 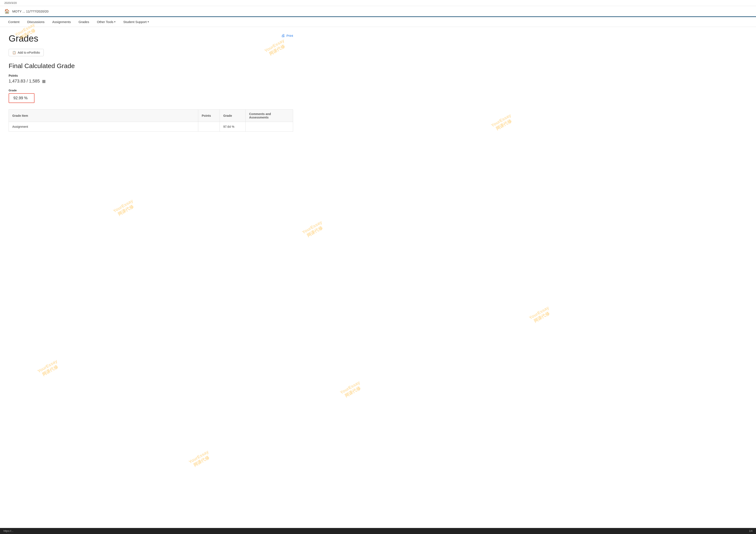 What do you see at coordinates (151, 83) in the screenshot?
I see `main-content: Grades 🖨 Print 📋 Add to ePortfolio Final…` at bounding box center [151, 83].